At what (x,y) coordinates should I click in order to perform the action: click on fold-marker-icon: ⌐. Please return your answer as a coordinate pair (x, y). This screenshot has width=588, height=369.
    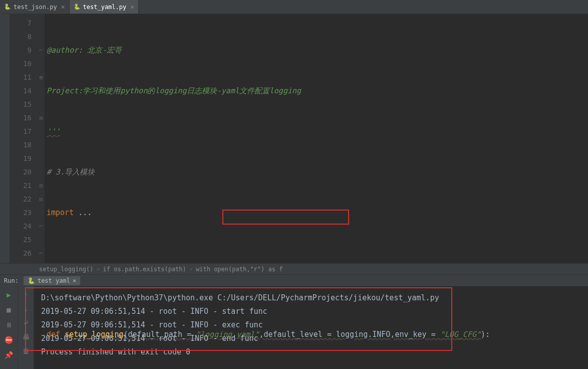
    Looking at the image, I should click on (41, 50).